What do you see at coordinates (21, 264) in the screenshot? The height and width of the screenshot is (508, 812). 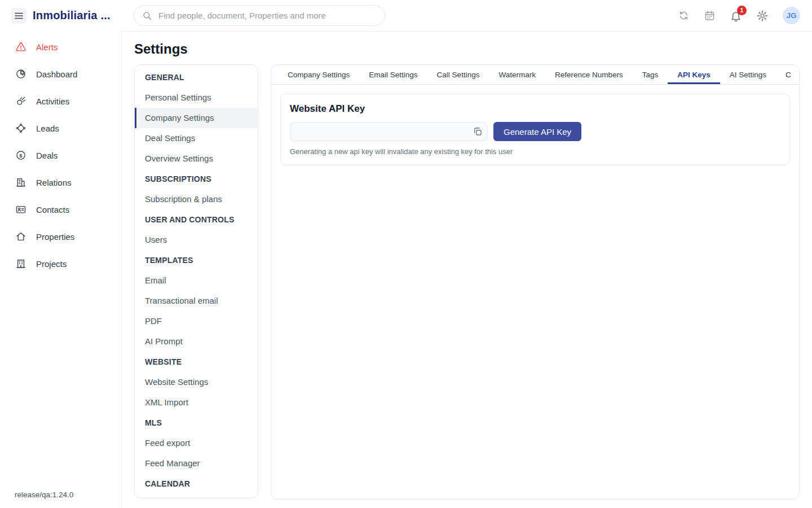 I see `building-grid-icon` at bounding box center [21, 264].